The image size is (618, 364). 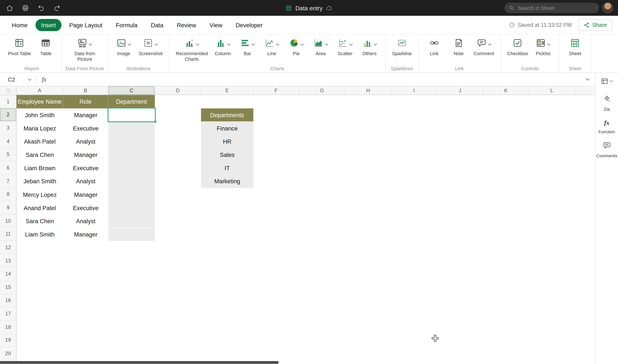 What do you see at coordinates (155, 122) in the screenshot?
I see `fill-handle` at bounding box center [155, 122].